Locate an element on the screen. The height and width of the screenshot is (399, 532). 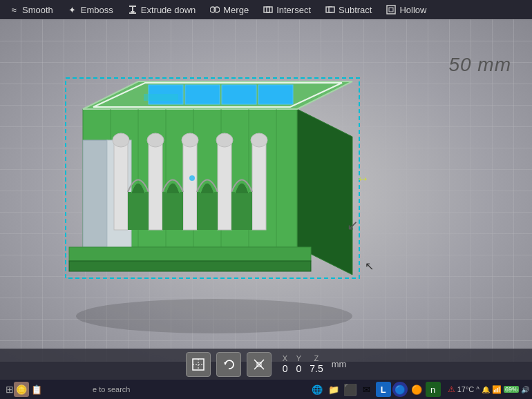
taskbar-app-n: n is located at coordinates (433, 389).